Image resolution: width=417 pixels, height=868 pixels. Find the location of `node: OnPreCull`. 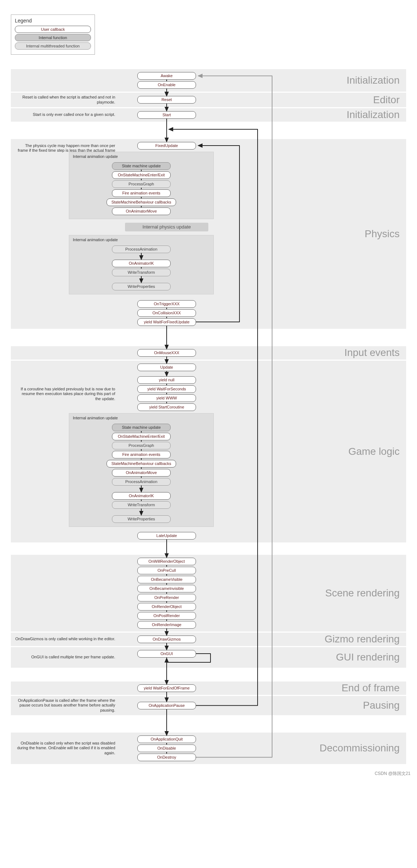

node: OnPreCull is located at coordinates (167, 571).